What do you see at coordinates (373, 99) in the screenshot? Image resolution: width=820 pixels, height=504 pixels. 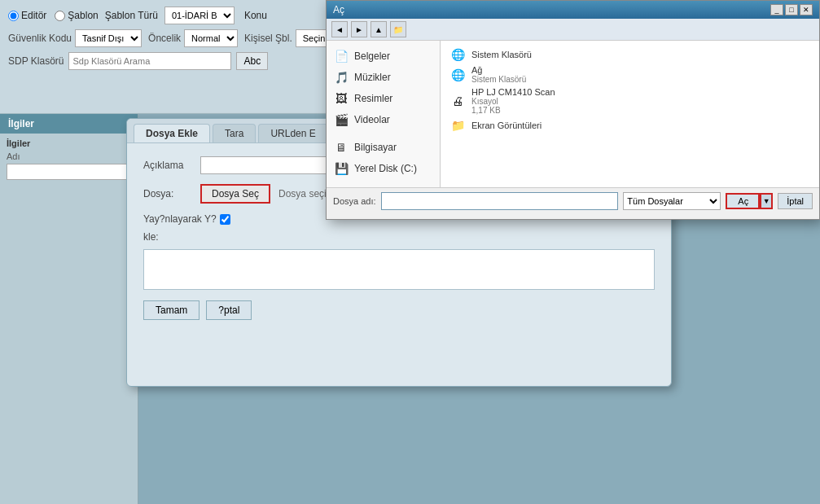 I see `resimler-label: Resimler` at bounding box center [373, 99].